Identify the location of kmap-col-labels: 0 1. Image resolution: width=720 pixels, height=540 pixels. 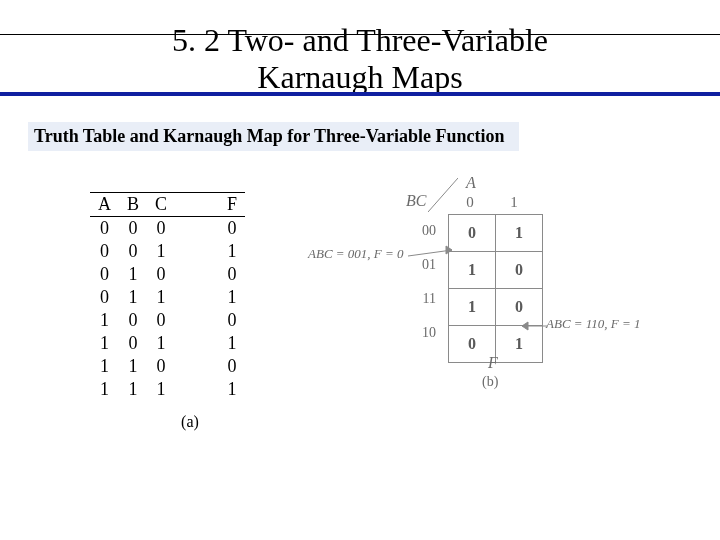
(492, 202).